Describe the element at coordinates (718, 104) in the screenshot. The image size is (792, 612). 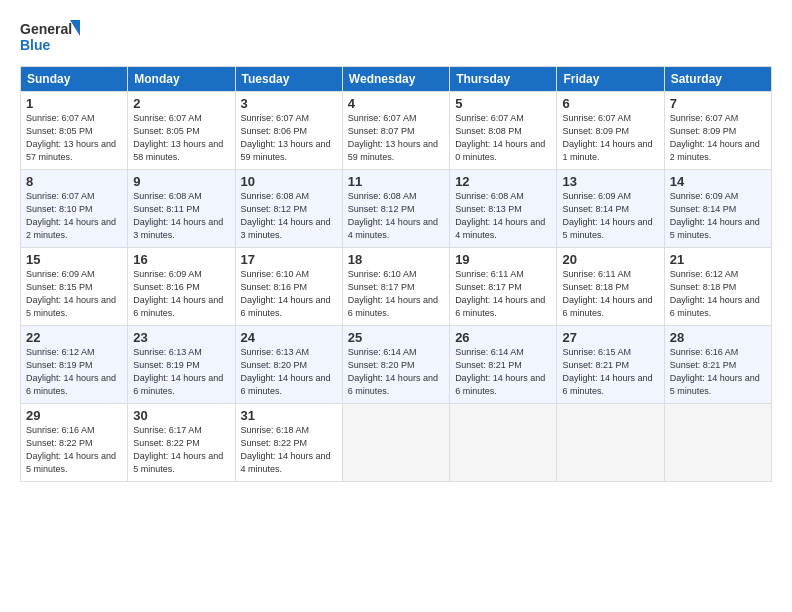
I see `day-number: 7` at that location.